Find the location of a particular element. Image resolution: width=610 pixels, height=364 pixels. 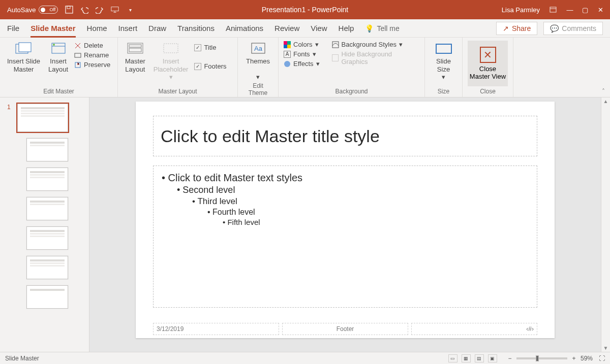

master-layout-icon is located at coordinates (135, 49).